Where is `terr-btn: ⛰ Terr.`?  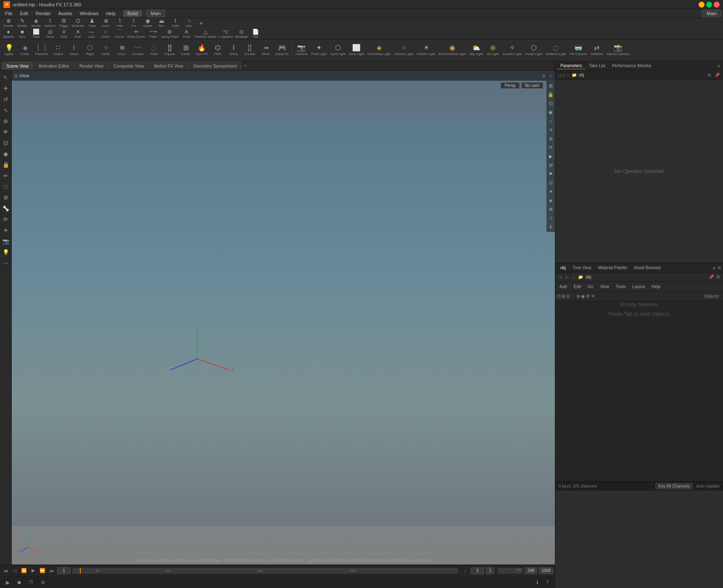 terr-btn: ⛰ Terr. is located at coordinates (161, 23).